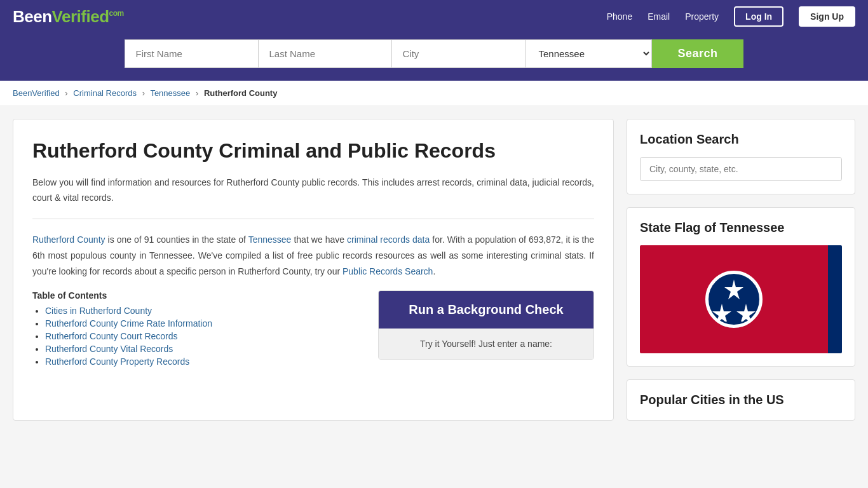 This screenshot has width=868, height=488. I want to click on flag-widget: State Flag of Tennessee, so click(741, 287).